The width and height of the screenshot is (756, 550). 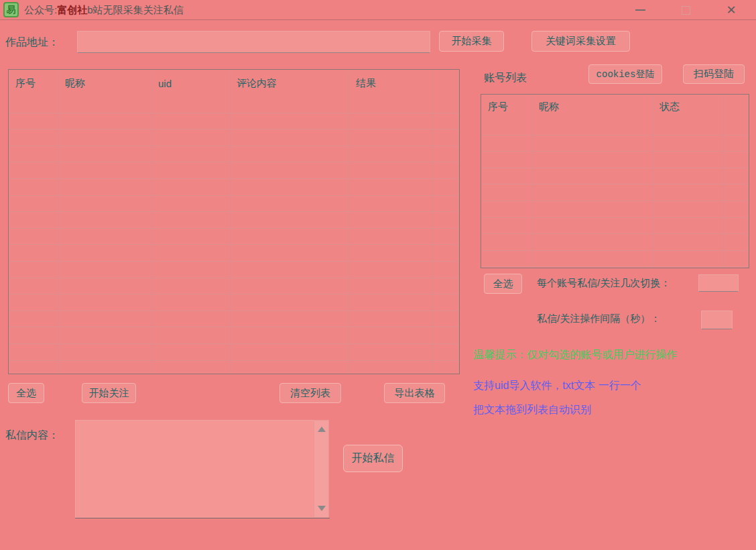 What do you see at coordinates (580, 42) in the screenshot?
I see `keyword-collect-settings-button: 关键词采集设置` at bounding box center [580, 42].